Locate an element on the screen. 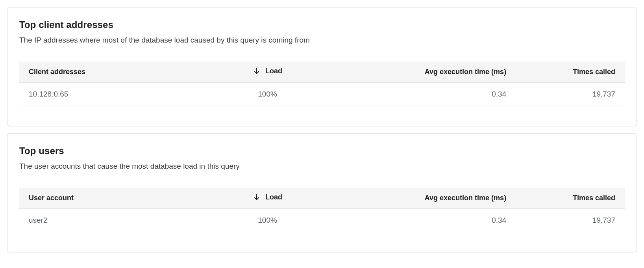 This screenshot has width=644, height=268. table-header-row: Client addresses Load Avg exec is located at coordinates (322, 72).